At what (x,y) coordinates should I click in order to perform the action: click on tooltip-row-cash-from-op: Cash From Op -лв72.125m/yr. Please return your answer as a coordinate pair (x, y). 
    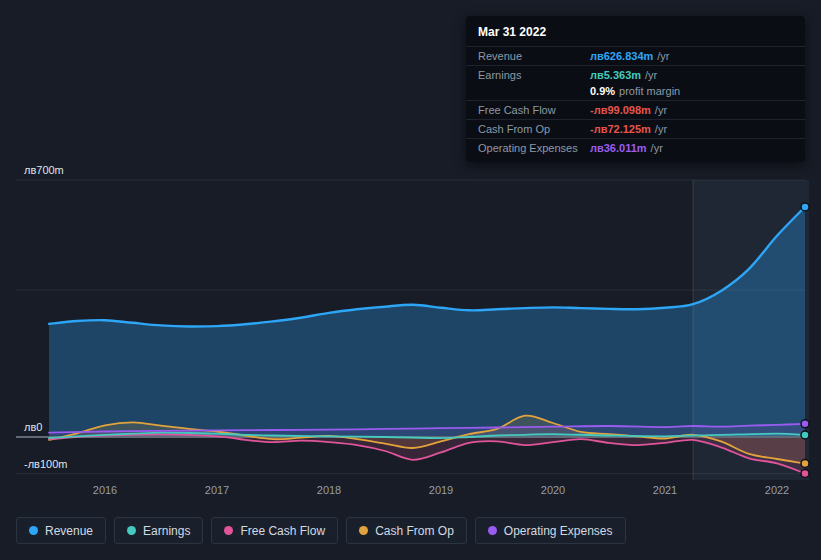
    Looking at the image, I should click on (636, 128).